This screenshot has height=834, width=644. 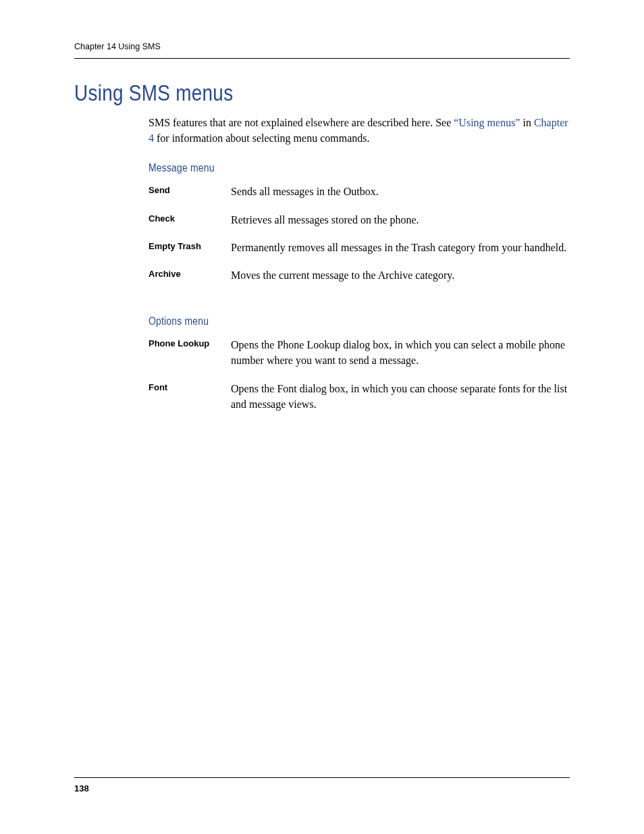 What do you see at coordinates (190, 226) in the screenshot?
I see `term-check: Check` at bounding box center [190, 226].